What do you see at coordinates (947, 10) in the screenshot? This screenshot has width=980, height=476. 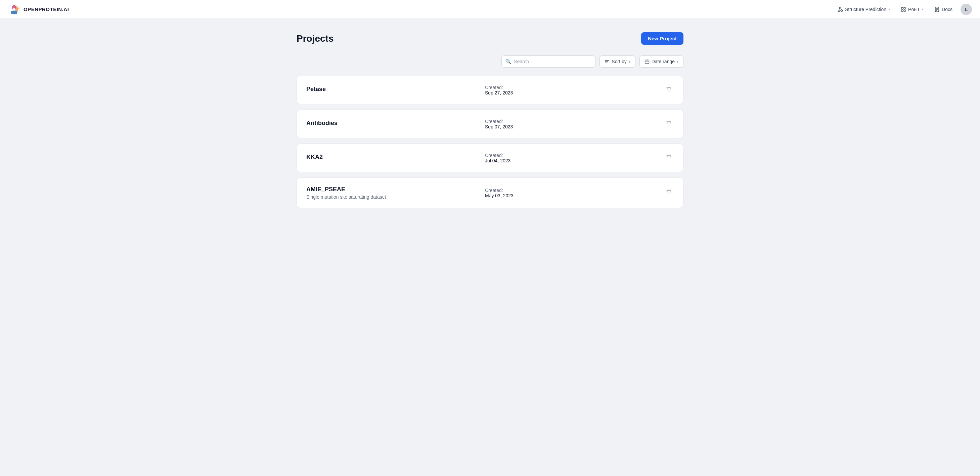 I see `docs-label: Docs` at bounding box center [947, 10].